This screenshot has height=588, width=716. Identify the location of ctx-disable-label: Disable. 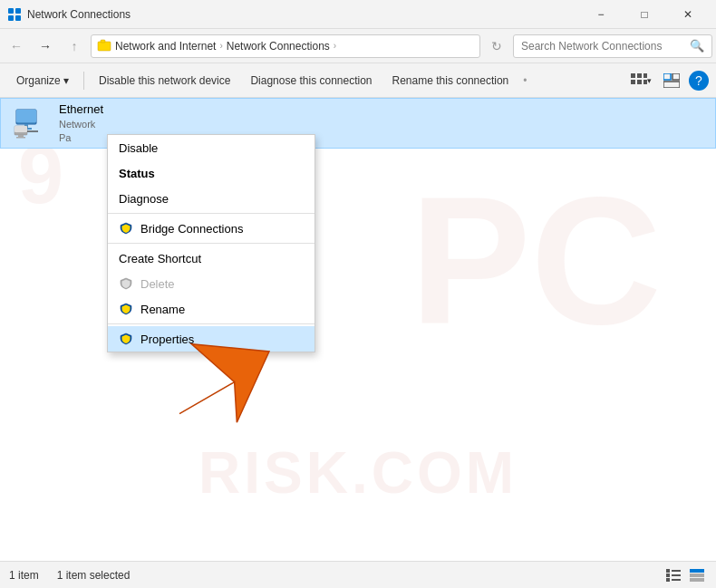
(138, 149).